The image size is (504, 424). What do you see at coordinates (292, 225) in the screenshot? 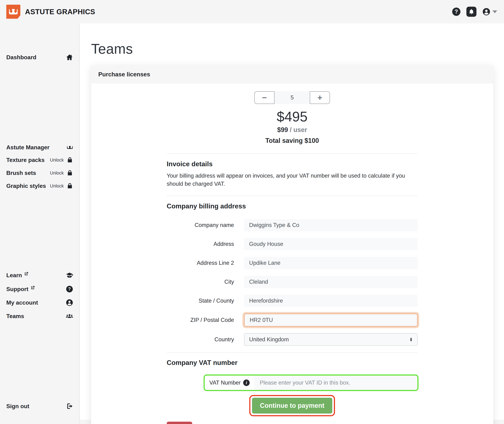
I see `form-row-company-name: Company name` at bounding box center [292, 225].